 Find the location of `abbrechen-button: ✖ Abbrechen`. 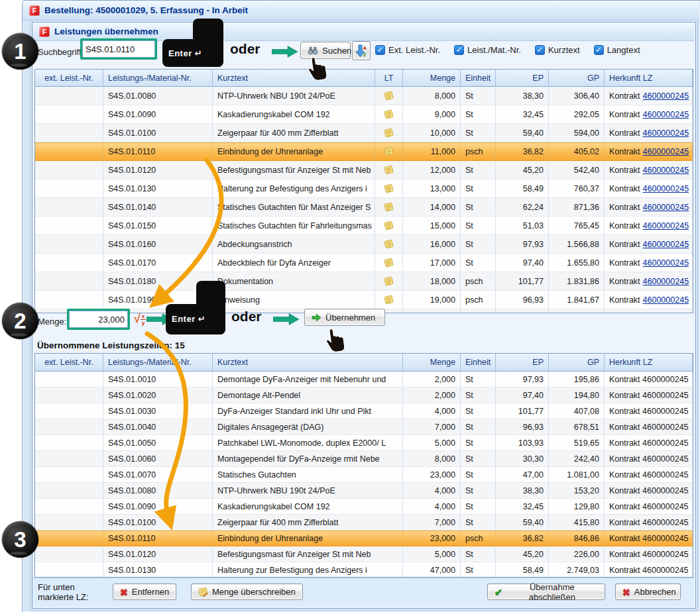

abbrechen-button: ✖ Abbrechen is located at coordinates (648, 592).